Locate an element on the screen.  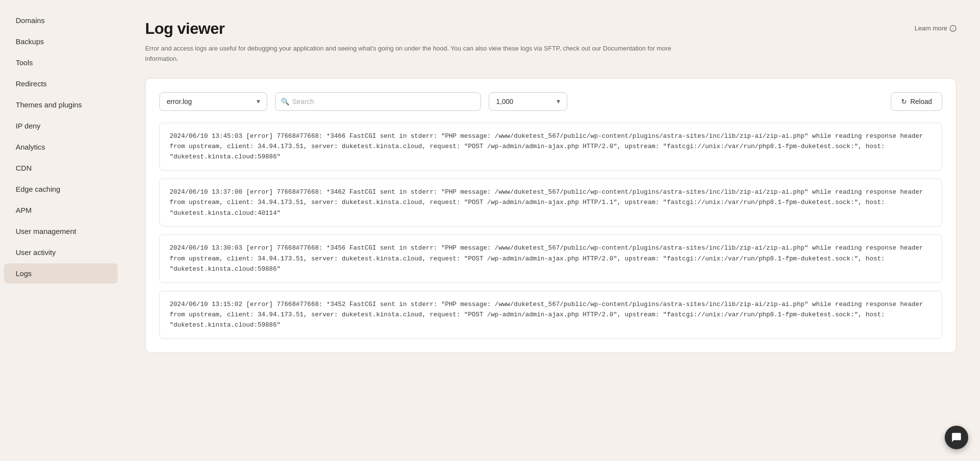
count-select: 1005001,0002,0005,000 is located at coordinates (528, 102).